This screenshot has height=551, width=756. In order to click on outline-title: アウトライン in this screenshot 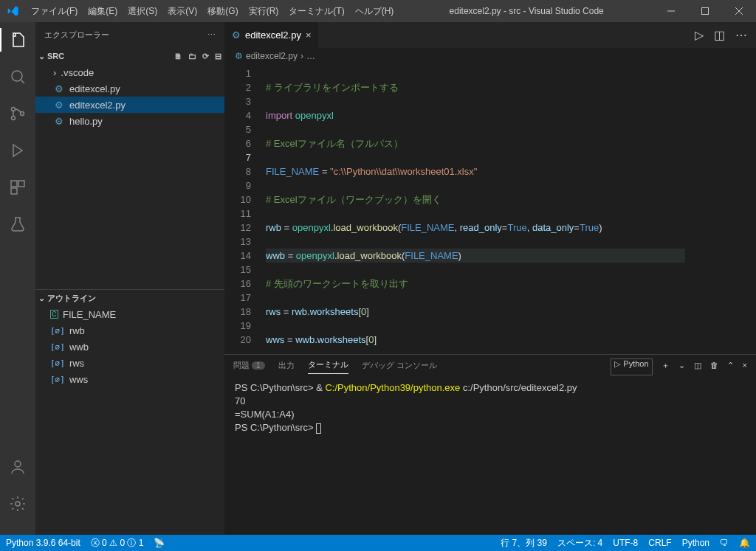, I will do `click(72, 298)`.